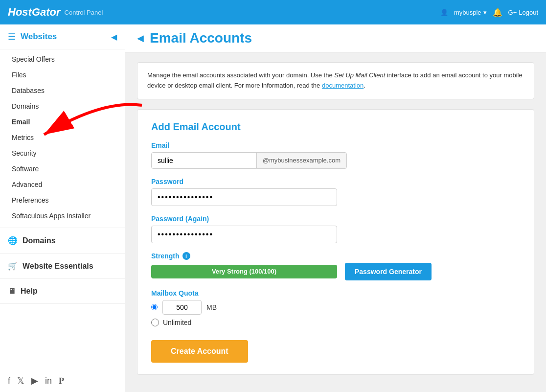  Describe the element at coordinates (528, 13) in the screenshot. I see `logout-label: Logout` at that location.